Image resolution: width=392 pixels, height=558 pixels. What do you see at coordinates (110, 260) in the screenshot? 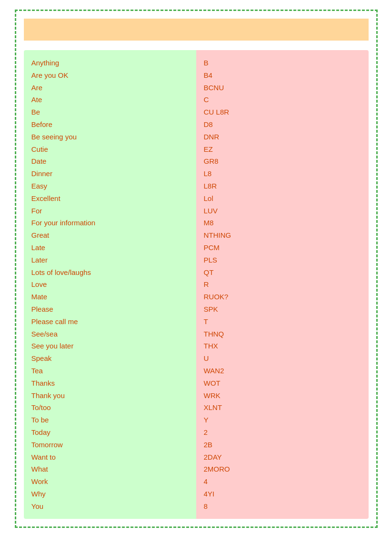
I see `list-item: Later` at bounding box center [110, 260].